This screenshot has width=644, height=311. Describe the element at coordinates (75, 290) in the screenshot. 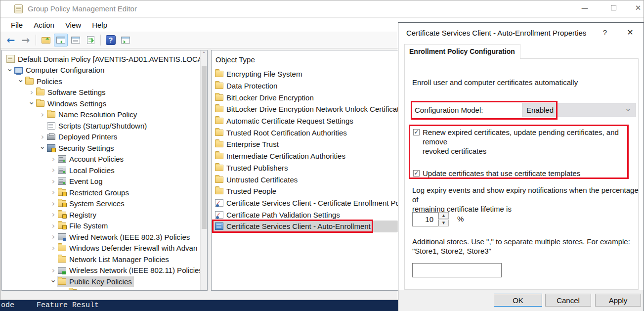

I see `tree-item-content` at that location.